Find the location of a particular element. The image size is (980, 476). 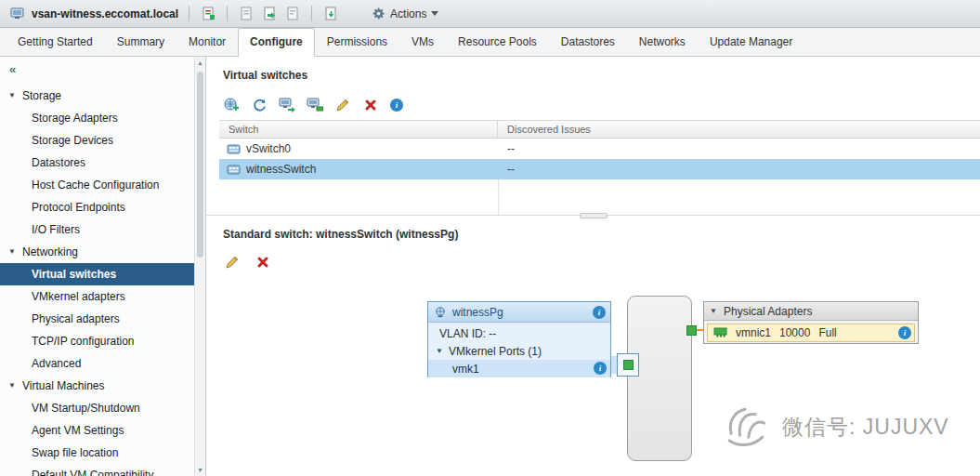

portgroup-icon is located at coordinates (440, 312).